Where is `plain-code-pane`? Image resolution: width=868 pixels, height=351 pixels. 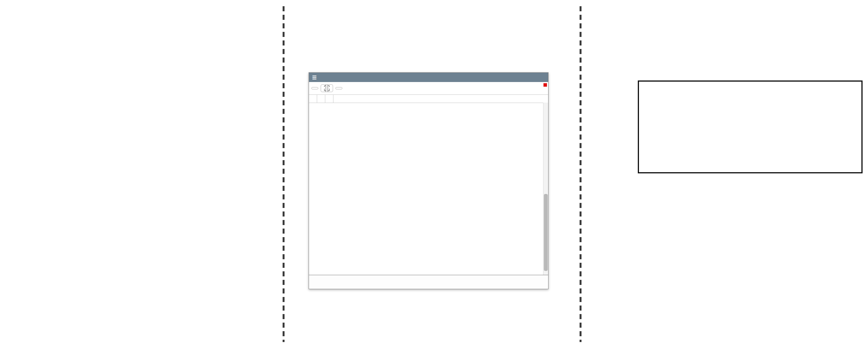 plain-code-pane is located at coordinates (700, 127).